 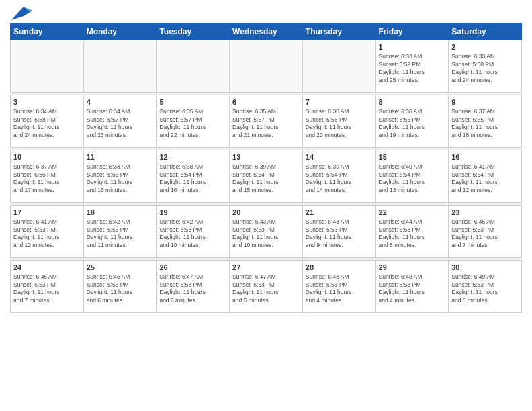 I want to click on day-info: Sunrise: 6:43 AMSunset: 5:53 PMDaylight:…, so click(x=266, y=234).